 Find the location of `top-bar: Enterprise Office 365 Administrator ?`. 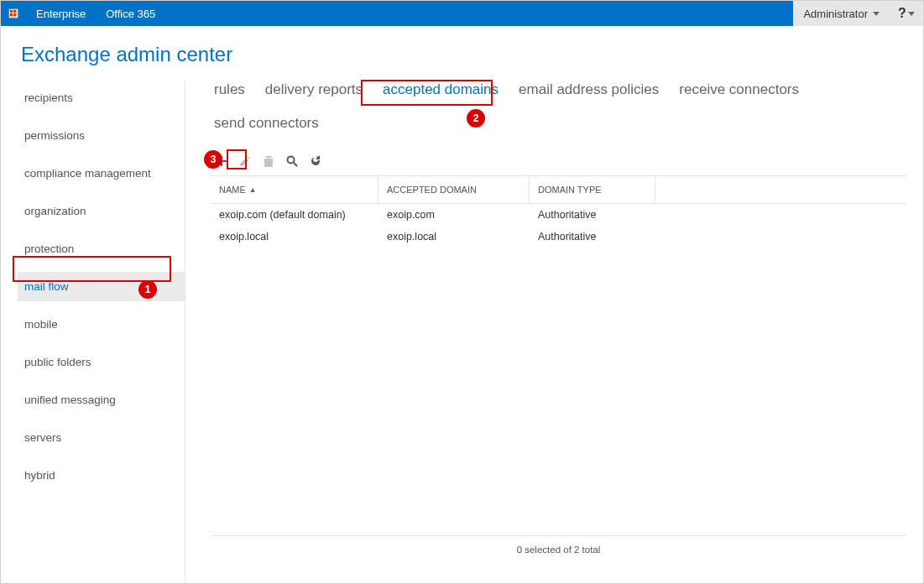

top-bar: Enterprise Office 365 Administrator ? is located at coordinates (462, 13).